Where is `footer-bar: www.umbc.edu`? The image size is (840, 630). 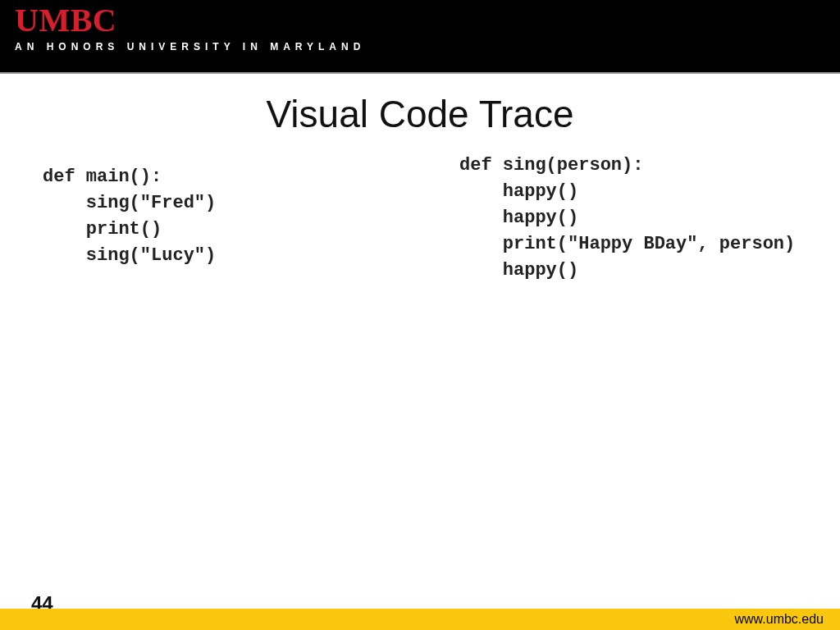
footer-bar: www.umbc.edu is located at coordinates (420, 619).